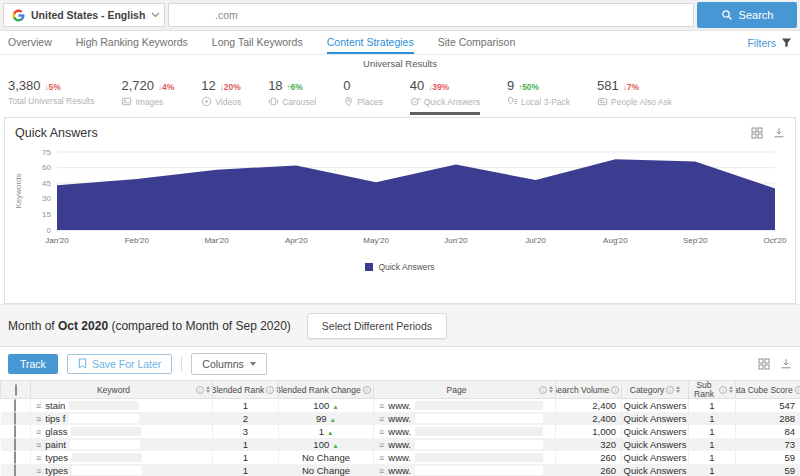 The width and height of the screenshot is (800, 476). What do you see at coordinates (122, 390) in the screenshot?
I see `header-keyword: Keywordi` at bounding box center [122, 390].